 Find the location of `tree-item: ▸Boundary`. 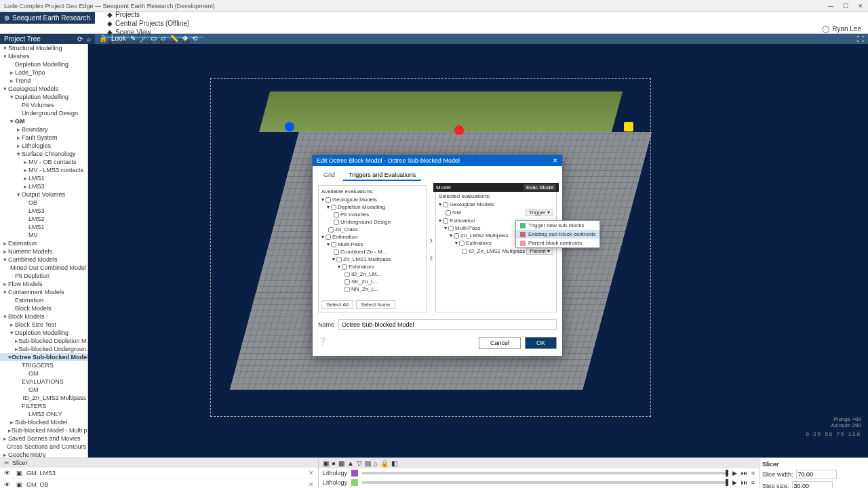

tree-item: ▸Boundary is located at coordinates (43, 129).